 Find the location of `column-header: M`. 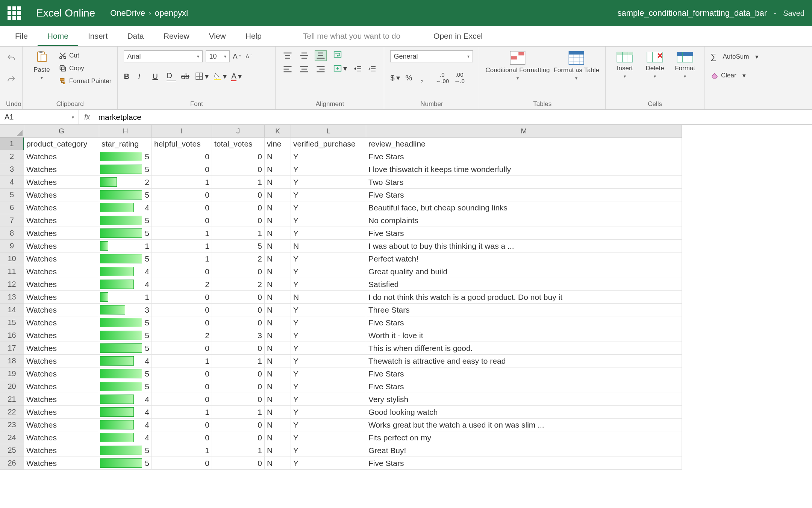

column-header: M is located at coordinates (524, 131).